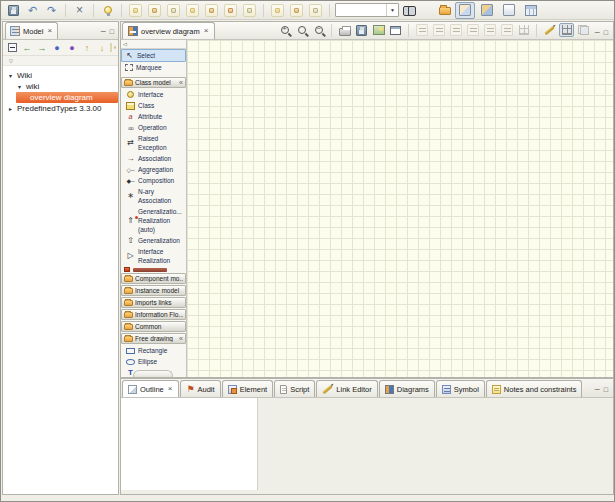 Image resolution: width=615 pixels, height=502 pixels. Describe the element at coordinates (524, 30) in the screenshot. I see `show-grid-button` at that location.